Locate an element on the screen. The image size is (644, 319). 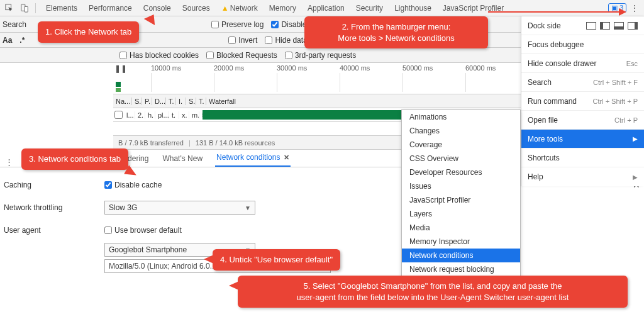
device-icon is located at coordinates (25, 8).